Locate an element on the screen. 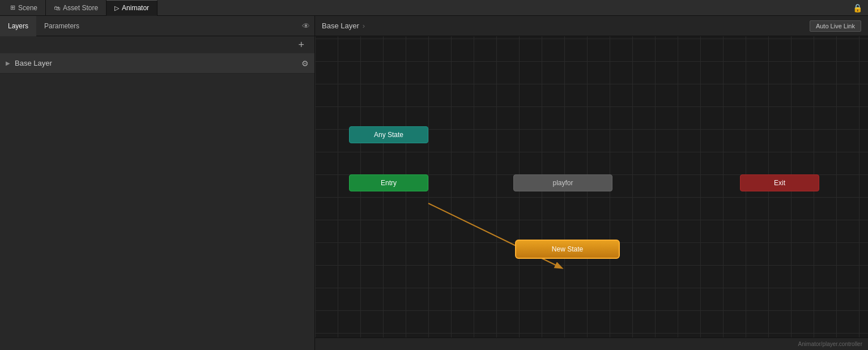 The width and height of the screenshot is (868, 350). status-bar: Animator/player.controller is located at coordinates (592, 344).